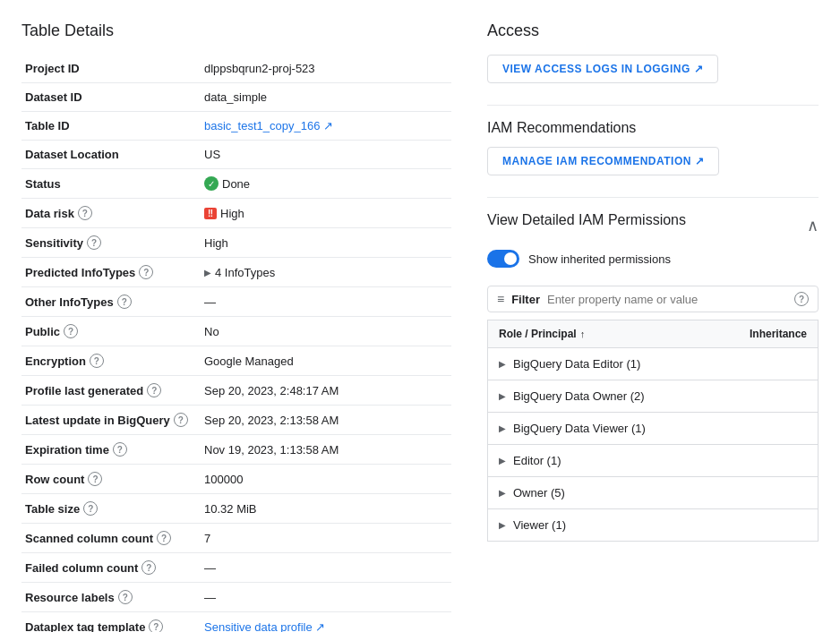 The image size is (840, 632). Describe the element at coordinates (600, 260) in the screenshot. I see `show-inherited-label: Show inherited permissions` at that location.